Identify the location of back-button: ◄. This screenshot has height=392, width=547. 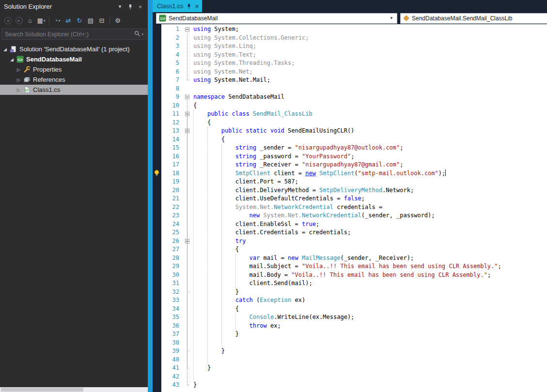
(8, 21).